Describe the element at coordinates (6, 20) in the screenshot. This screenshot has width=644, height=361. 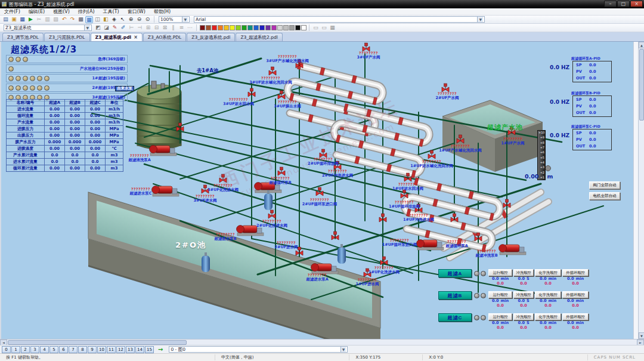
I see `new-icon: ▤` at that location.